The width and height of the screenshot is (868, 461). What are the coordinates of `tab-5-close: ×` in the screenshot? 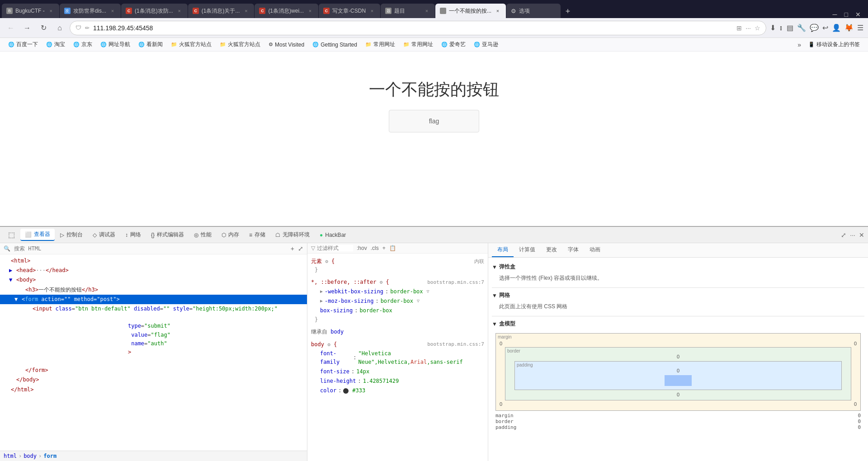 It's located at (310, 11).